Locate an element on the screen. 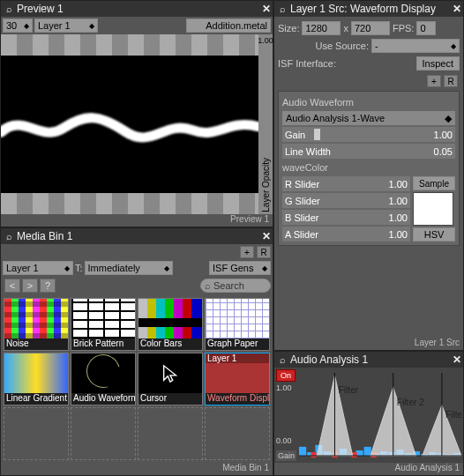 The height and width of the screenshot is (476, 464). media-cell: Linear Gradient is located at coordinates (36, 379).